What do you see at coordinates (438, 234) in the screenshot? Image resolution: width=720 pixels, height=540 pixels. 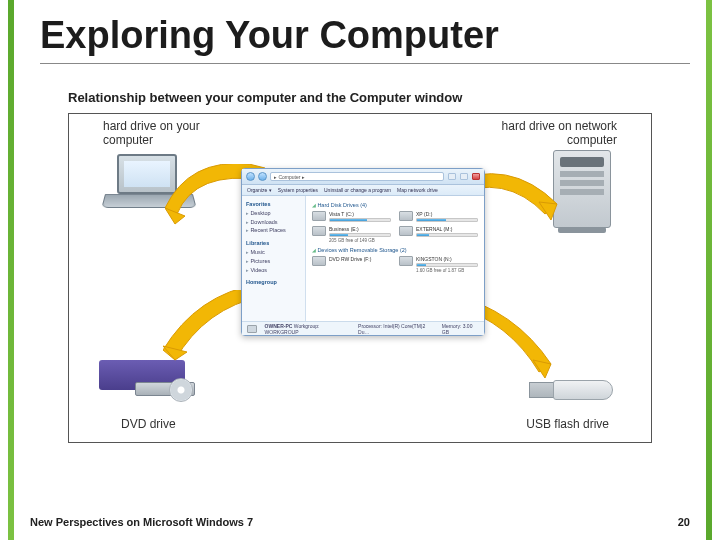 I see `drive-m: EXTERNAL (M:)` at bounding box center [438, 234].